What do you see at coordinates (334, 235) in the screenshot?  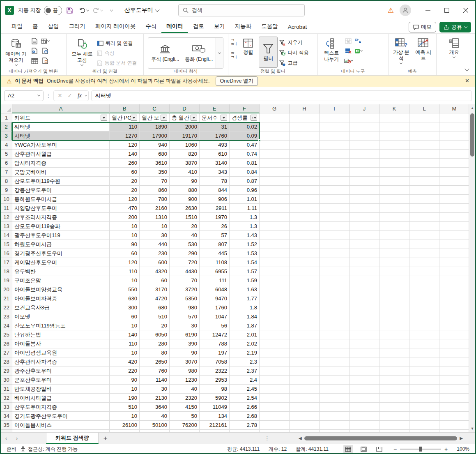 I see `cell-I14` at bounding box center [334, 235].